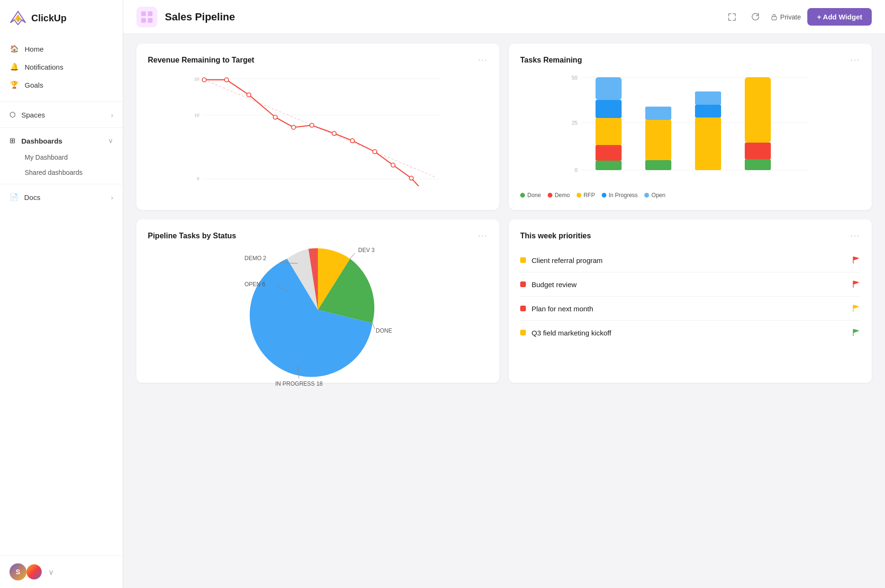 The image size is (885, 588). What do you see at coordinates (554, 284) in the screenshot?
I see `priority-name-1: Budget review` at bounding box center [554, 284].